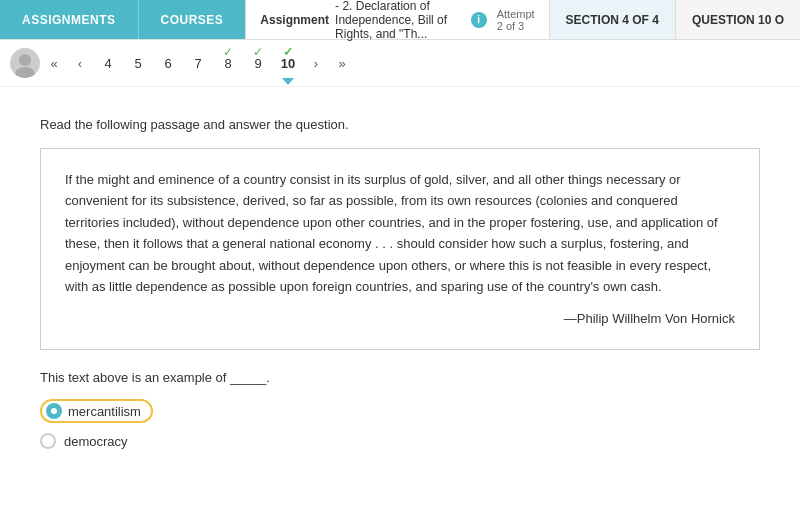  I want to click on page-9: ✓ 9, so click(258, 63).